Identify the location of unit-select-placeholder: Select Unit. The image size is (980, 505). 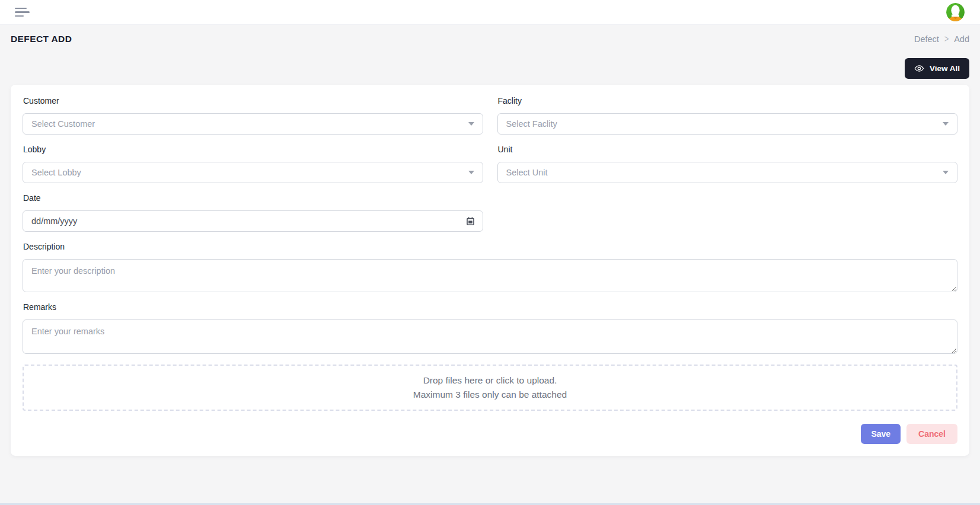
(527, 172).